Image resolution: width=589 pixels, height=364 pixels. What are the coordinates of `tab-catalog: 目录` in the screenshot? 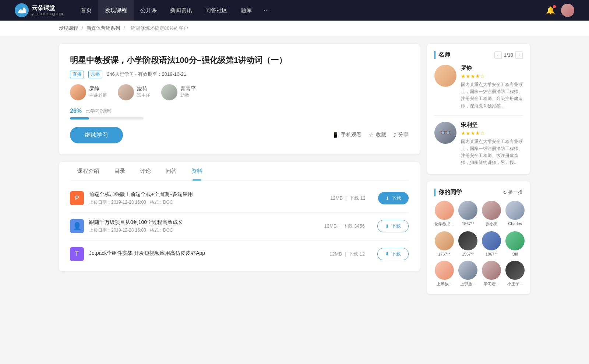 It's located at (120, 171).